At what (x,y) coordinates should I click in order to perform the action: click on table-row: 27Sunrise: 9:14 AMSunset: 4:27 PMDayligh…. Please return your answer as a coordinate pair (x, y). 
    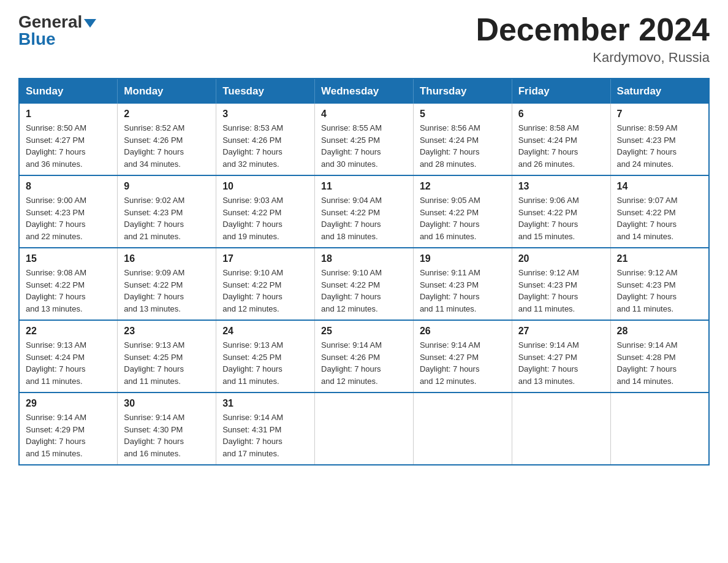
    Looking at the image, I should click on (561, 356).